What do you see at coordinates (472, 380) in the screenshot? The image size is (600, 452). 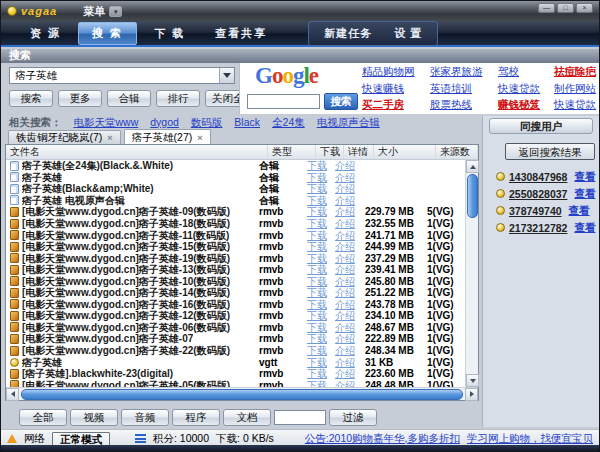 I see `scroll-down-button` at bounding box center [472, 380].